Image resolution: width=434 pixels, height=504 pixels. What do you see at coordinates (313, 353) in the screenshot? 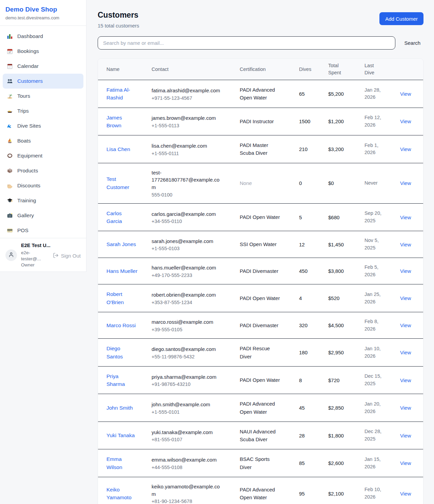
I see `customer-dives: 180` at bounding box center [313, 353].